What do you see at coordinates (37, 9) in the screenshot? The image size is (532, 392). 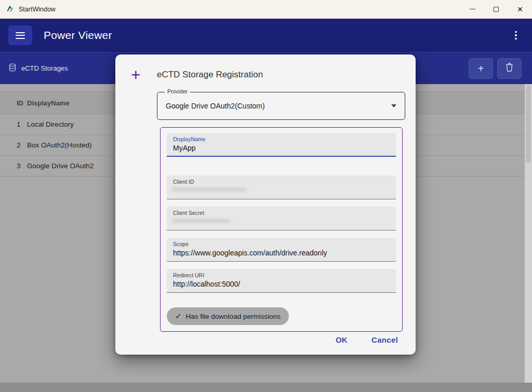 I see `window-title: StartWindow` at bounding box center [37, 9].